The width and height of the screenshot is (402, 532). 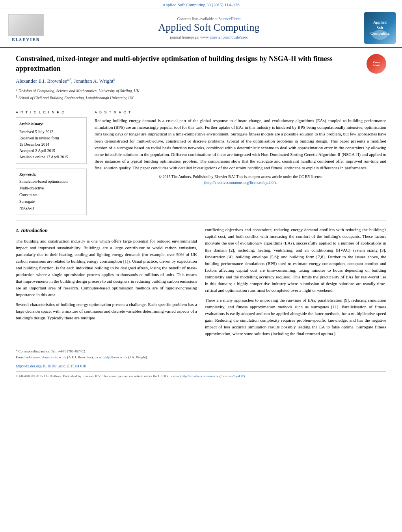 I want to click on bottom-license-bar: 1568-4946/© 2015 The Authors. Published …, so click(x=201, y=375).